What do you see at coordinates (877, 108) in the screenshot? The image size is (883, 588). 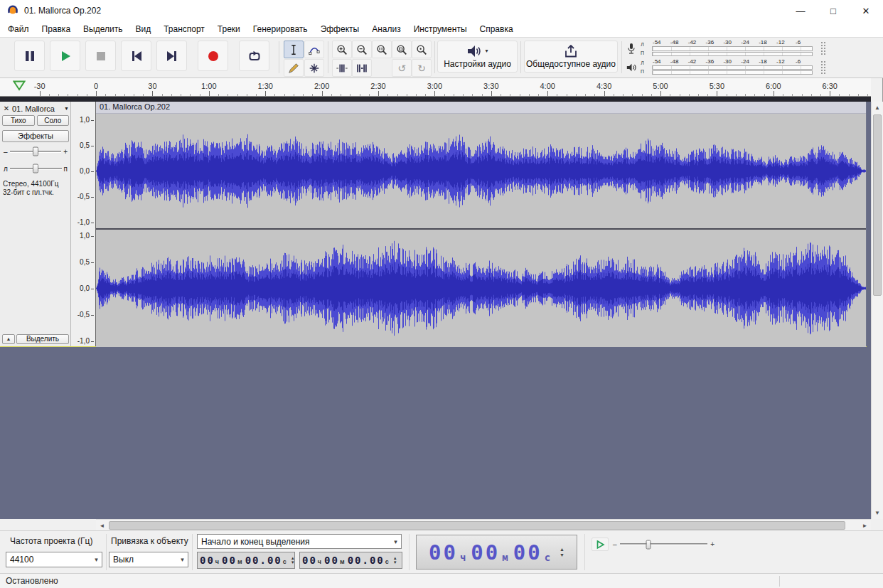 I see `scroll-up-arrow: ▲` at bounding box center [877, 108].